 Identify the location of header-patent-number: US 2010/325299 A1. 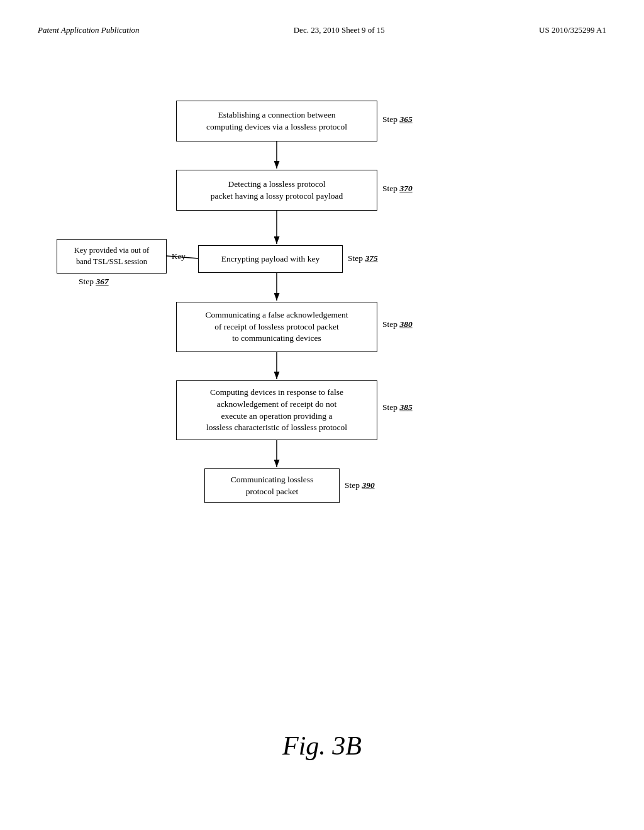
(572, 30).